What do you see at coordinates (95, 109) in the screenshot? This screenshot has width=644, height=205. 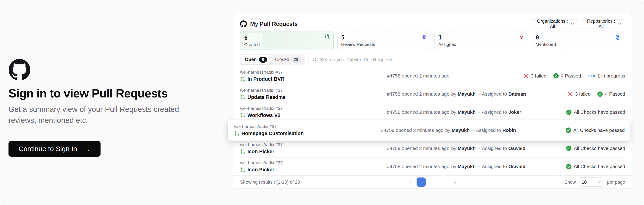 I see `signin-description-line1: Get a summary view of your Pull Requests…` at bounding box center [95, 109].